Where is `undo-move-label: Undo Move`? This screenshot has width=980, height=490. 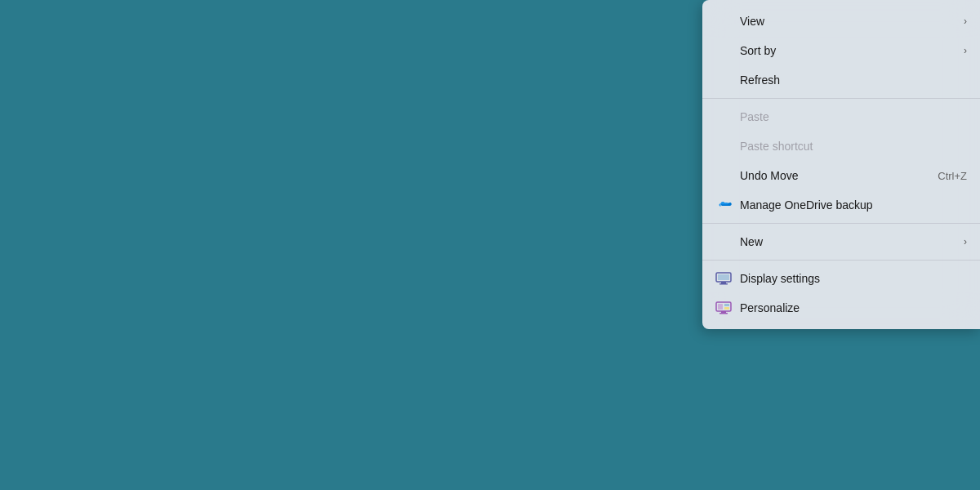 undo-move-label: Undo Move is located at coordinates (832, 176).